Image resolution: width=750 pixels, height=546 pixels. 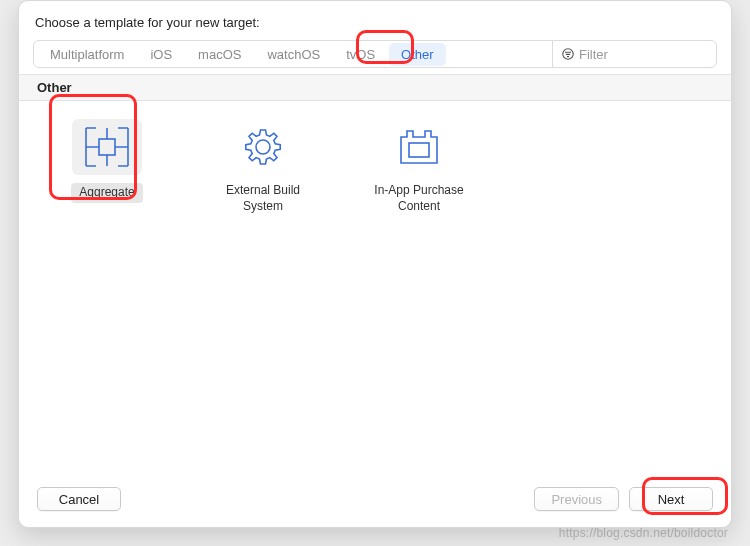 What do you see at coordinates (79, 499) in the screenshot?
I see `cancel-button: Cancel` at bounding box center [79, 499].